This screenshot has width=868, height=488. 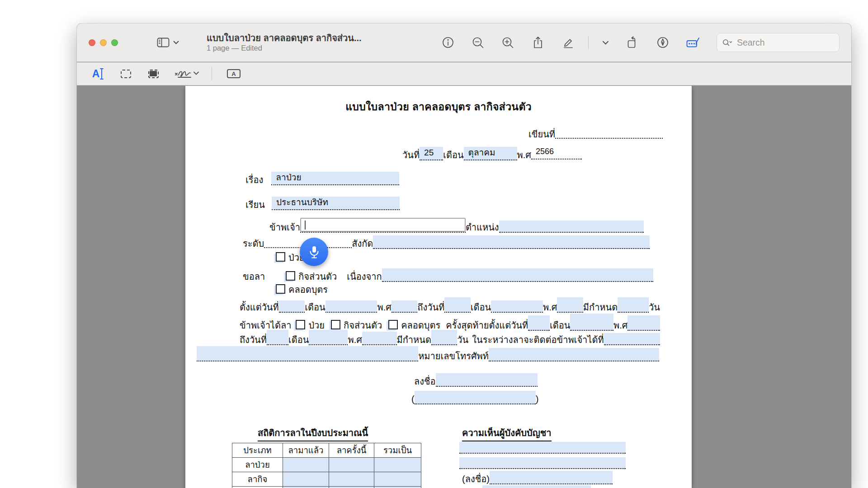 I want to click on supervisor-sign-field, so click(x=551, y=478).